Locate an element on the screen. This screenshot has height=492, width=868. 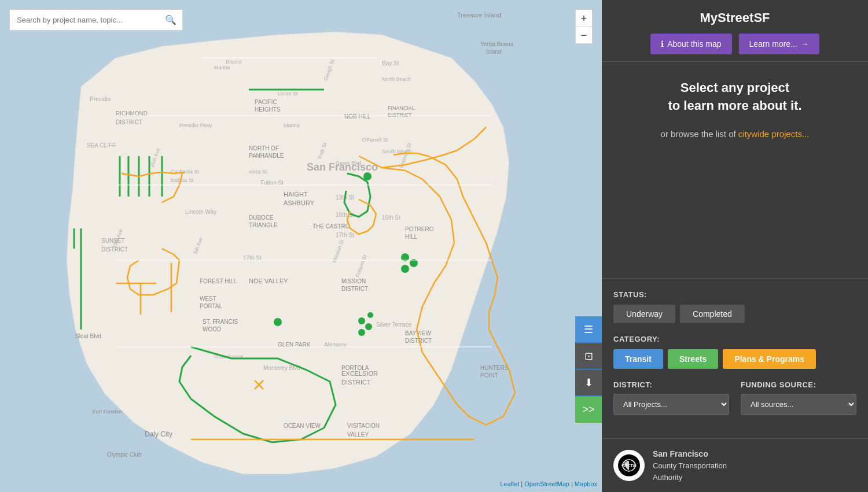
svg-text: HILL is located at coordinates (411, 237).